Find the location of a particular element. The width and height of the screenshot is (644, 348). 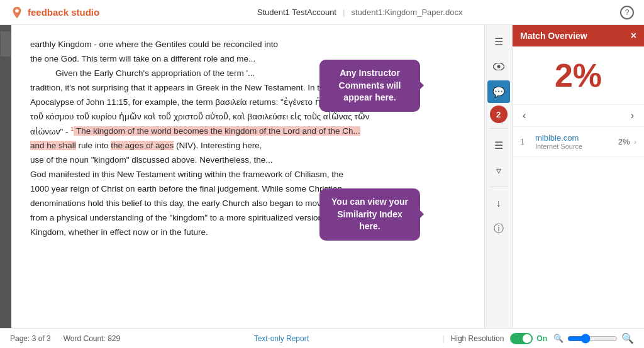

match-item-percentage: 2% is located at coordinates (624, 142).